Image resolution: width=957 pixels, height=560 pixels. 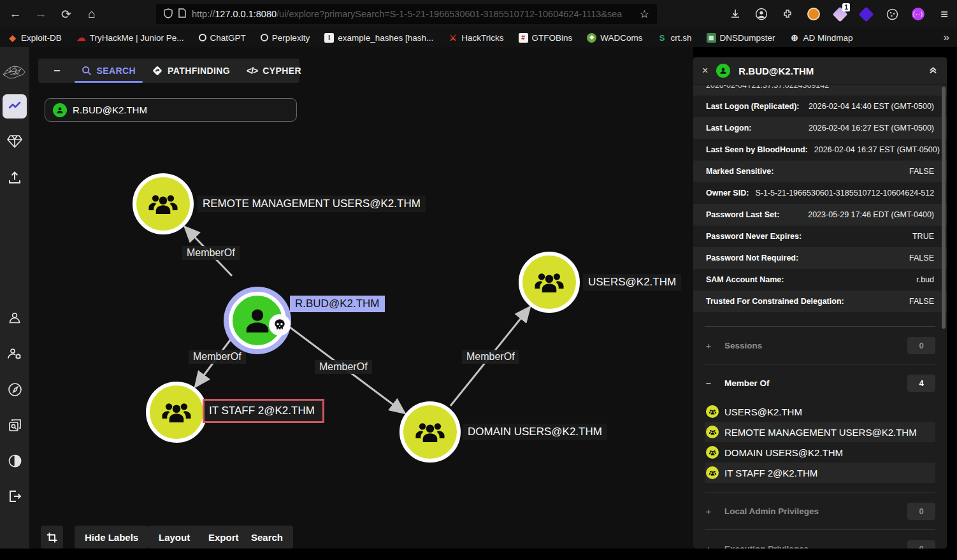 I want to click on home-icon: ⌂, so click(x=92, y=14).